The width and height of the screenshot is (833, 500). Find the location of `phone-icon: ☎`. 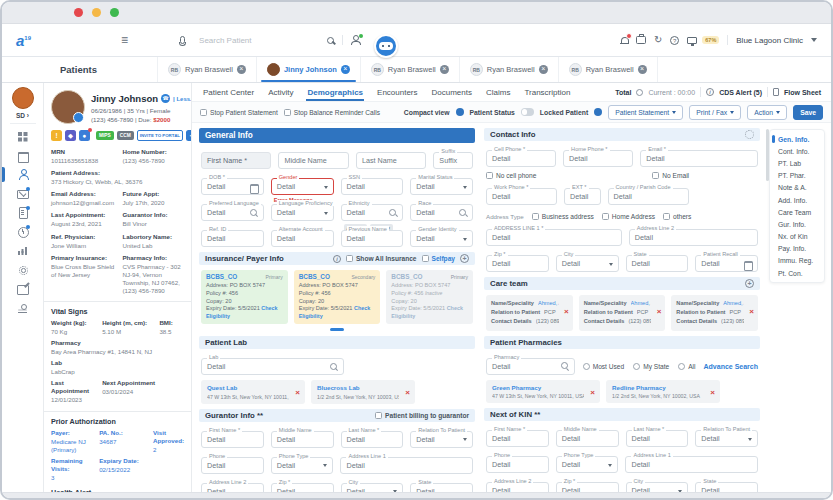

phone-icon: ☎ is located at coordinates (166, 98).